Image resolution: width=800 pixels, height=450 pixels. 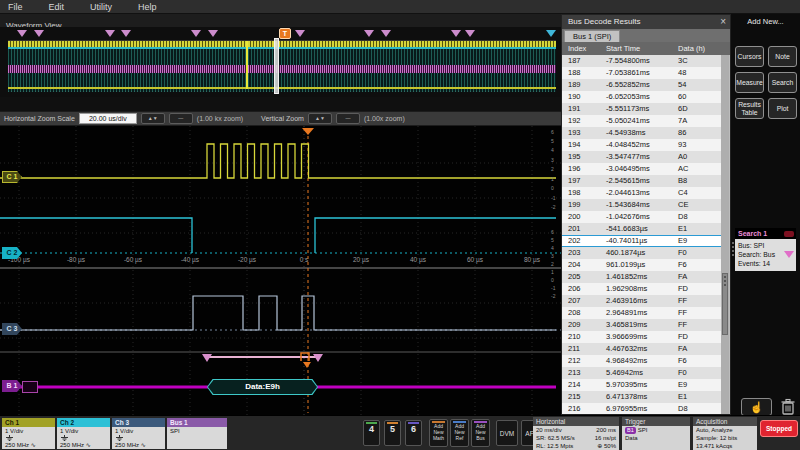 I want to click on table-row: 208 2.964891ms FF, so click(x=642, y=313).